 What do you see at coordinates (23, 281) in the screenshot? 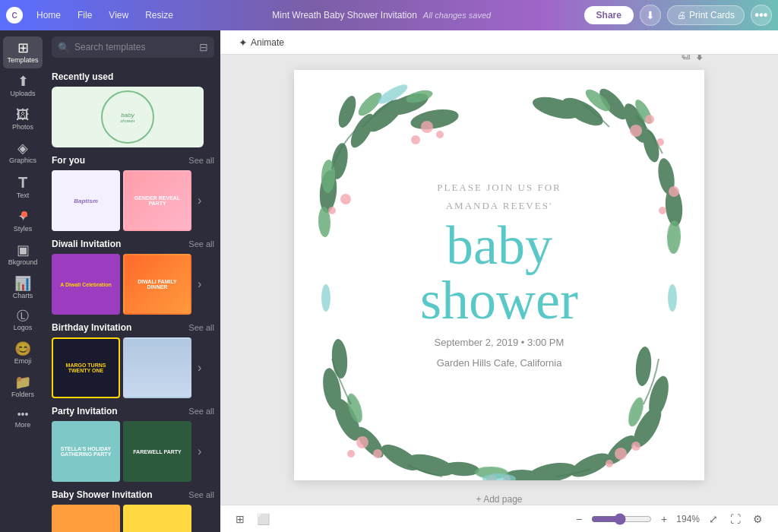
I see `icon-bar: ⊞ Templates ⬆ Uploads 🖼 Photos ◈ Graphic…` at bounding box center [23, 281].